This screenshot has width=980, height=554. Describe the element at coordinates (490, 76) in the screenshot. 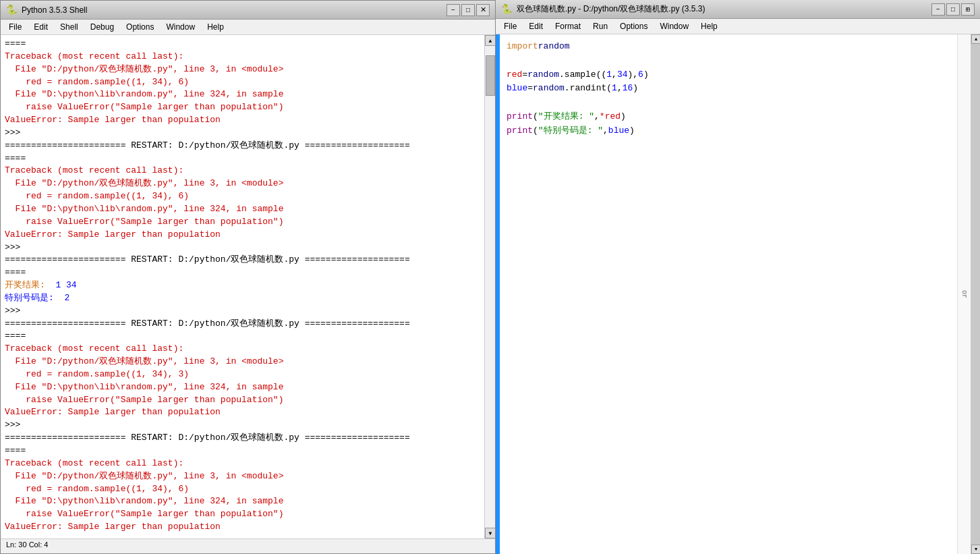

I see `scroll-thumb` at that location.